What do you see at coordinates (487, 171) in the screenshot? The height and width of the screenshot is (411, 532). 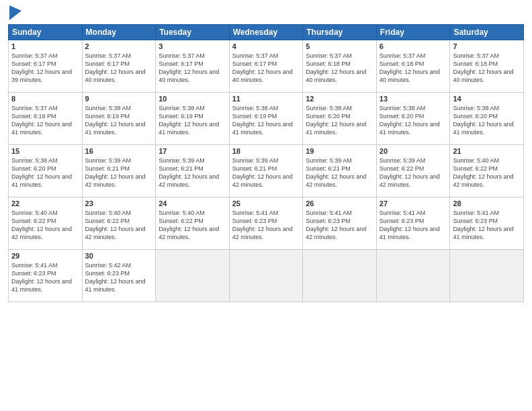 I see `calendar-day-cell: 21Sunrise: 5:40 AM Sunset: 6:22 PM Dayli…` at bounding box center [487, 171].